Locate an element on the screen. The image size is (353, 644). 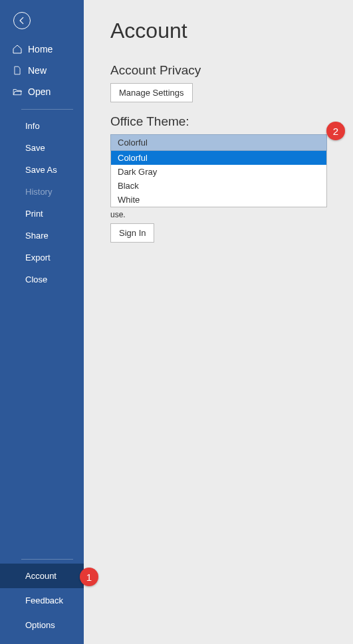
nav-home: Home is located at coordinates (42, 49).